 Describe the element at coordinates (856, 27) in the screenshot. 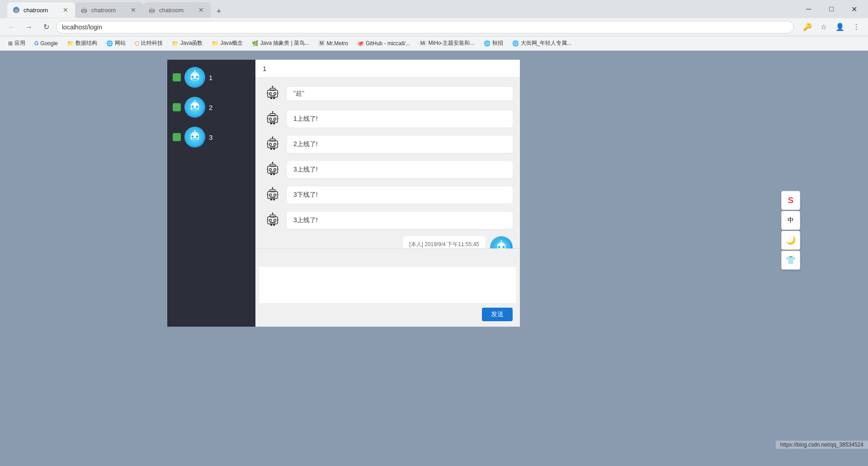

I see `menu-icon: ⋮` at that location.